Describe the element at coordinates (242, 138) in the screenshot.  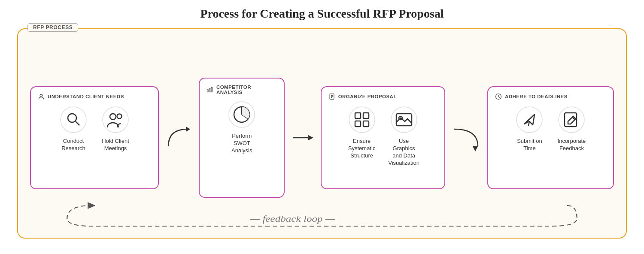
I see `box-competitor: COMPETITOR ANALYSIS` at that location.